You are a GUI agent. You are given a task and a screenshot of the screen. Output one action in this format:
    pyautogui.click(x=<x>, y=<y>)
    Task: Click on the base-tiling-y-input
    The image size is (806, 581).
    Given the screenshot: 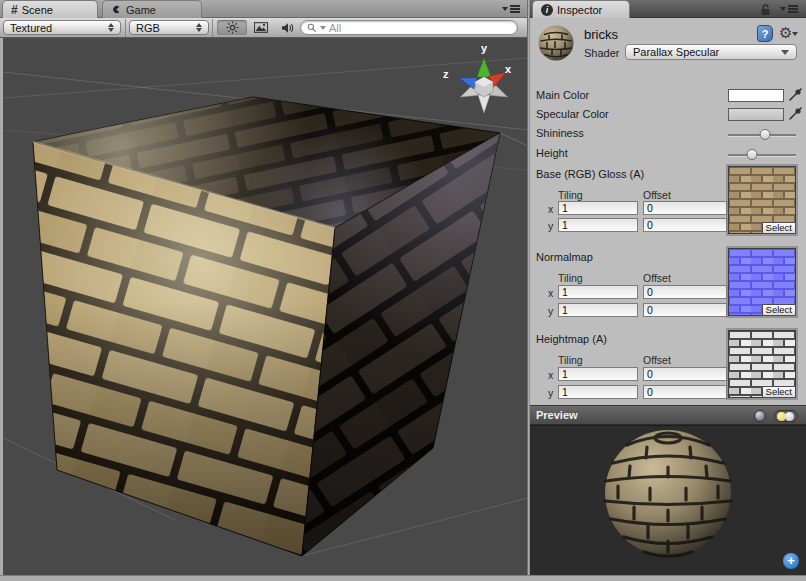 What is the action you would take?
    pyautogui.click(x=598, y=225)
    